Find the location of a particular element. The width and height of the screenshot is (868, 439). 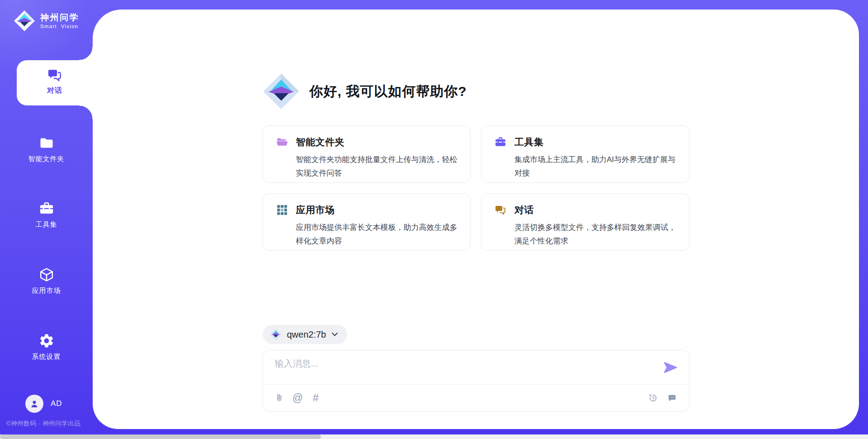

sidebar-item-label: 应用市场 is located at coordinates (46, 291).